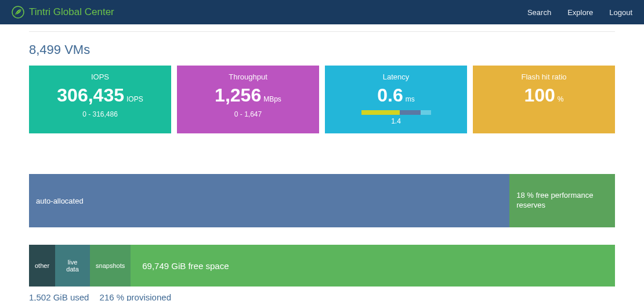  I want to click on card-throughput: Throughput 1,256 MBps 0 - 1,647, so click(248, 100).